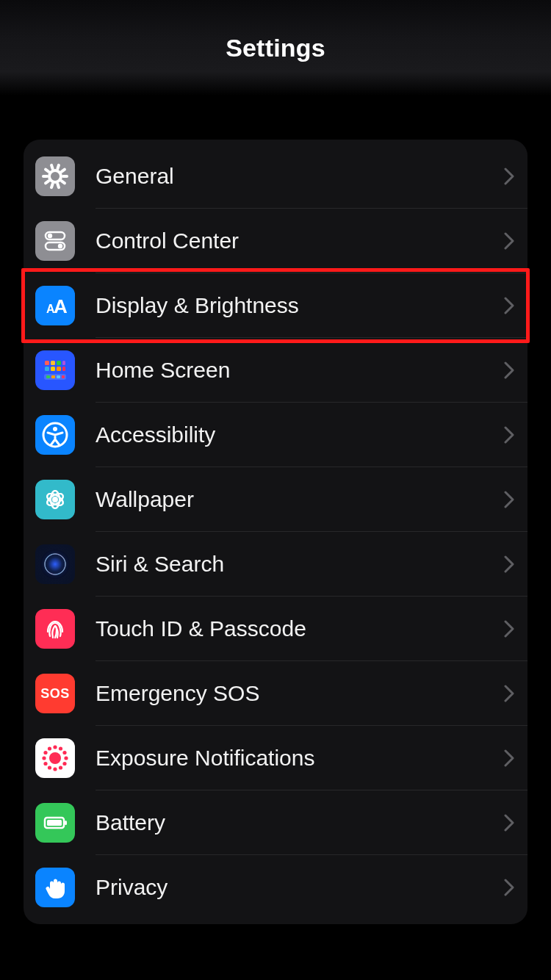 Image resolution: width=551 pixels, height=980 pixels. I want to click on settings-row-battery: Battery, so click(276, 823).